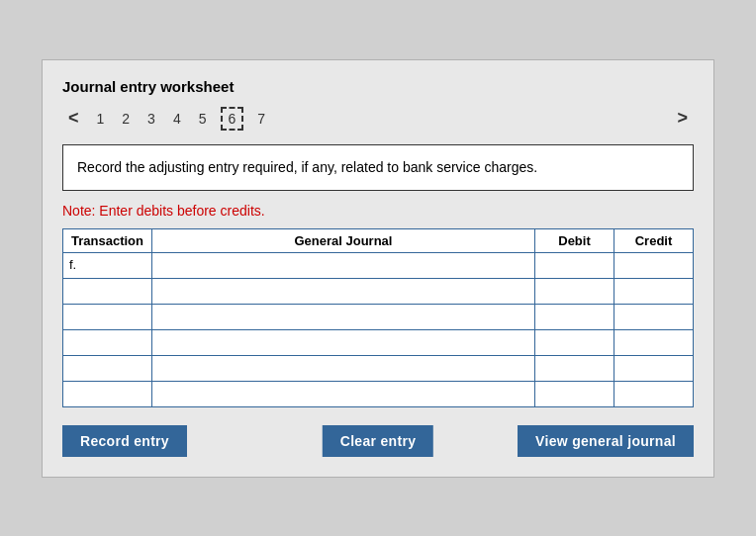 The width and height of the screenshot is (756, 536). What do you see at coordinates (378, 168) in the screenshot?
I see `instruction-box: Record the adjusting entry required, if …` at bounding box center [378, 168].